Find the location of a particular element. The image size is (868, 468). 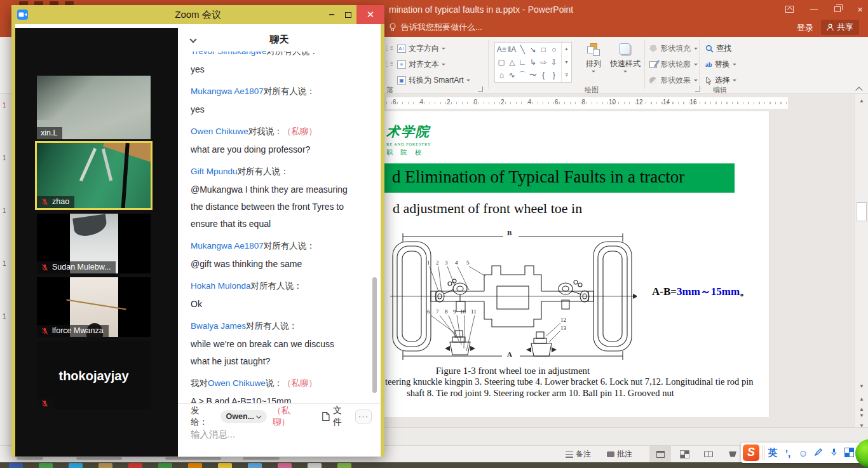

emoji-icon: ☺ is located at coordinates (803, 453).